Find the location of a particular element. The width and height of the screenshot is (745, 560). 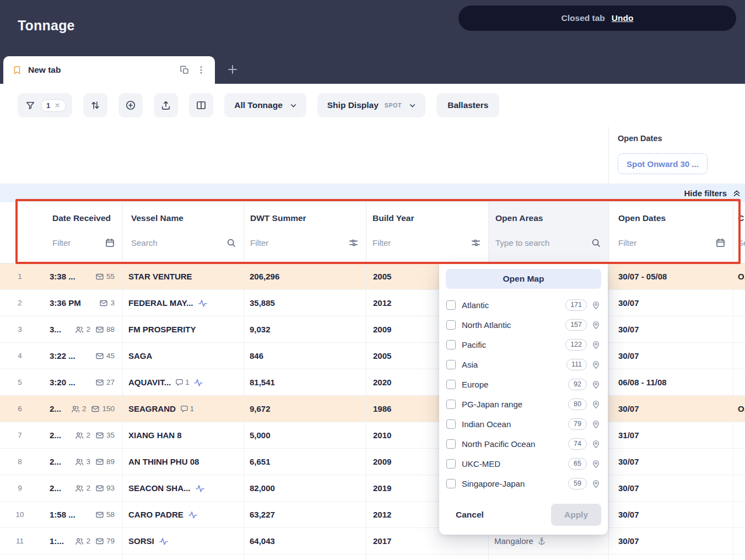

table-row: 23:36 PM3FEDERAL MAY...35,885201230/07 is located at coordinates (372, 303).